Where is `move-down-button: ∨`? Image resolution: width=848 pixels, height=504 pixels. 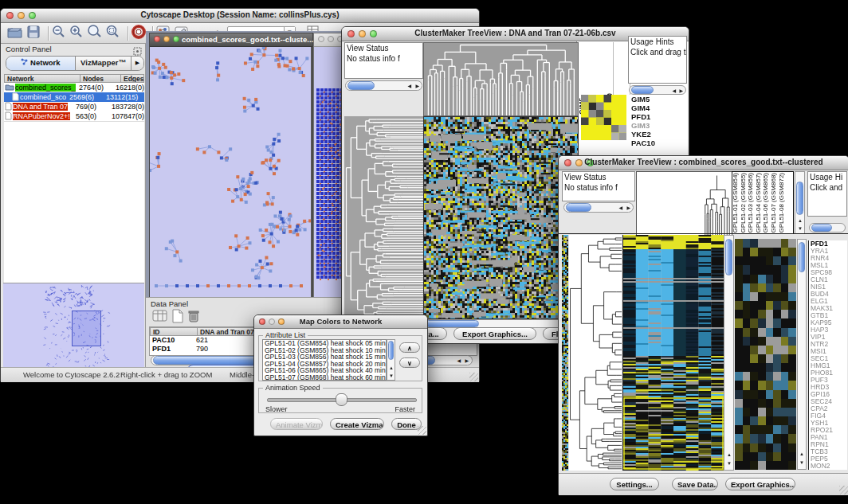
move-down-button: ∨ is located at coordinates (410, 363).